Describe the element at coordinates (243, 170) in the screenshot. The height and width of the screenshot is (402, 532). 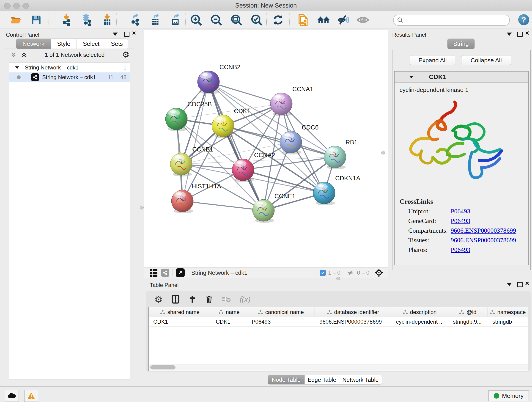
I see `node-CCNA2` at that location.